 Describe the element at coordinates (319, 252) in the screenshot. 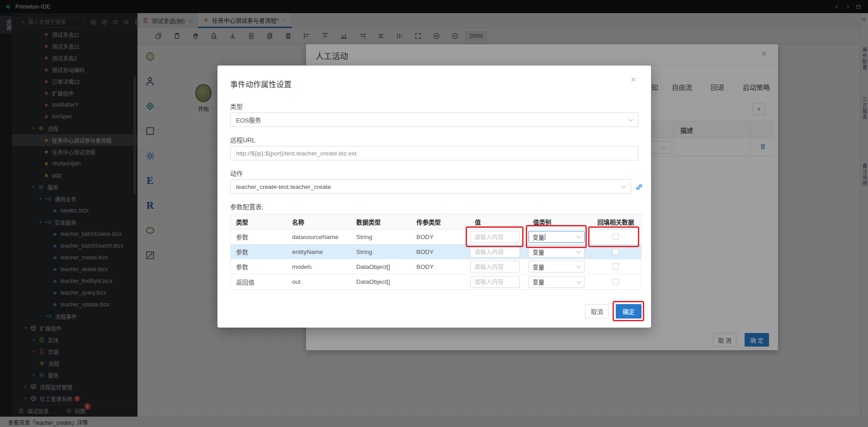

I see `param-name: entityName` at that location.